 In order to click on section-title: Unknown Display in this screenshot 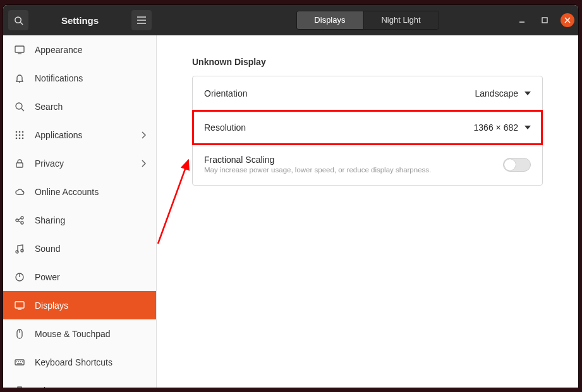, I will do `click(368, 62)`.